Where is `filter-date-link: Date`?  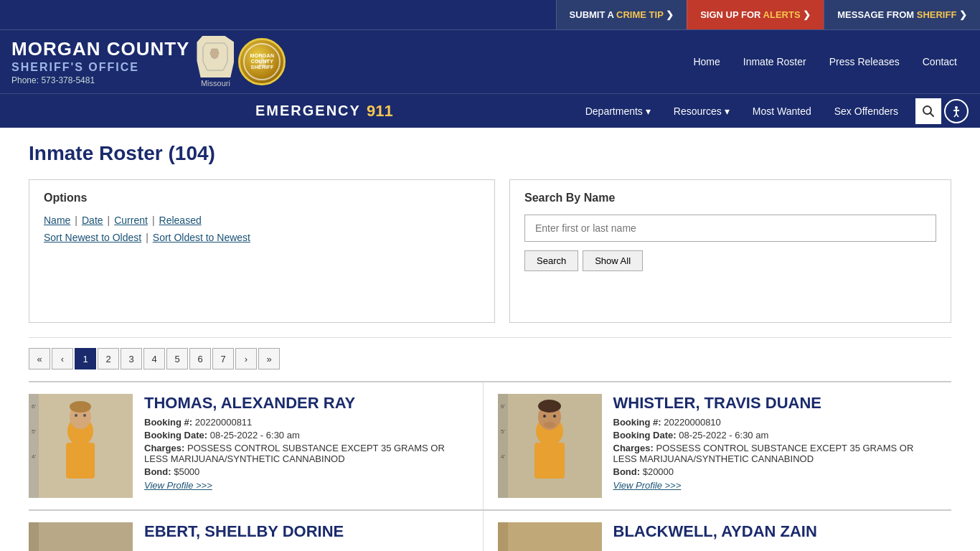
filter-date-link: Date is located at coordinates (93, 220).